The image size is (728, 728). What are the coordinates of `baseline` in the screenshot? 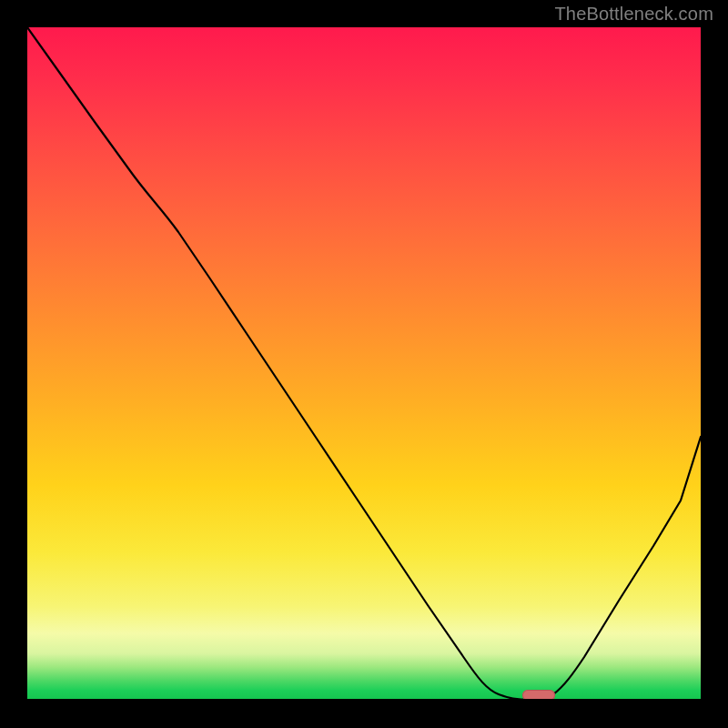 It's located at (364, 700).